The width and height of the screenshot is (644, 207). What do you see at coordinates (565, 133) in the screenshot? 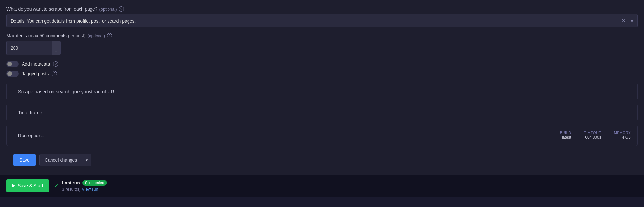
I see `build-label: BUILD` at bounding box center [565, 133].